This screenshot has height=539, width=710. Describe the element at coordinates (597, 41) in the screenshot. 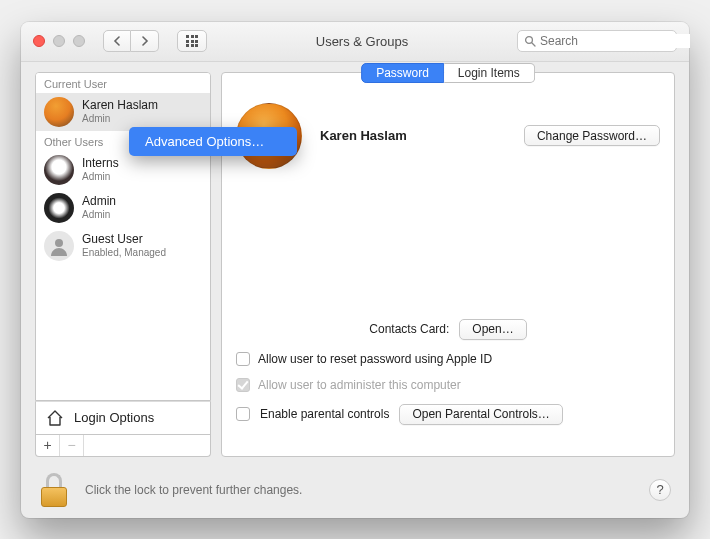

I see `search-field` at that location.